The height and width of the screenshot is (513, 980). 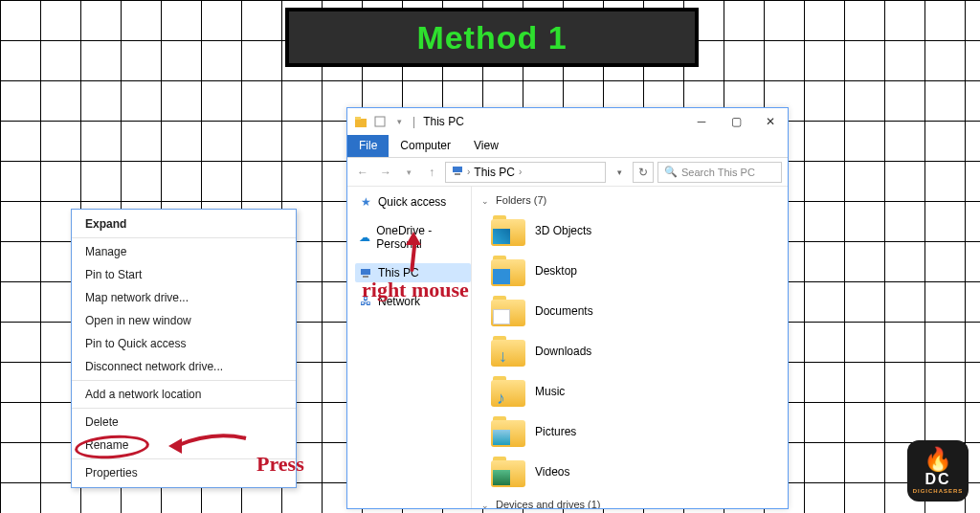 What do you see at coordinates (565, 311) in the screenshot?
I see `folder-label: Documents` at bounding box center [565, 311].